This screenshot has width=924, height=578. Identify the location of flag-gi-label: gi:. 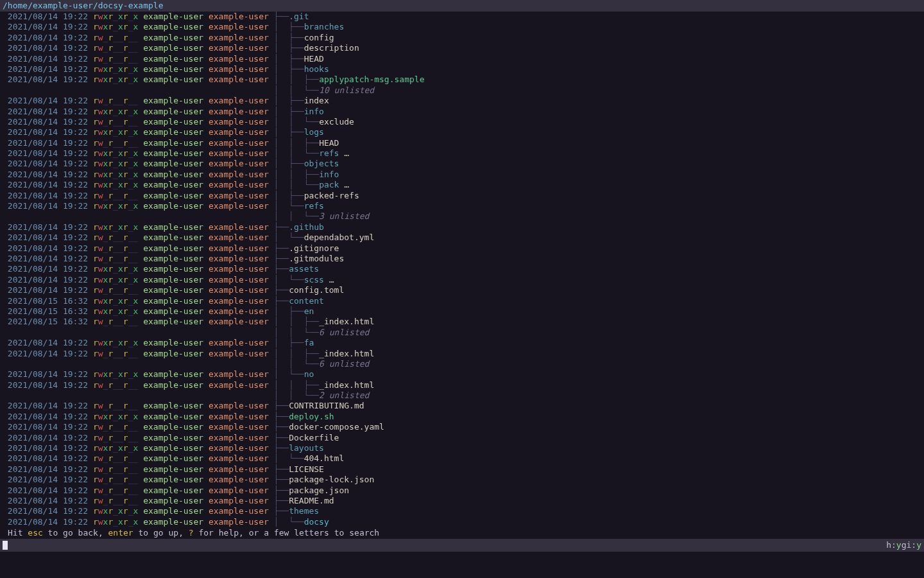
(909, 545).